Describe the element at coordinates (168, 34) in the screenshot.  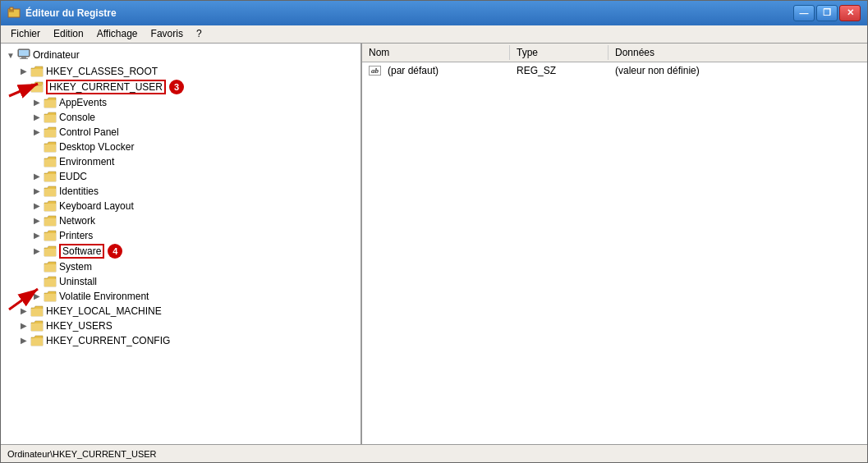
I see `menu-favoris: Favoris` at that location.